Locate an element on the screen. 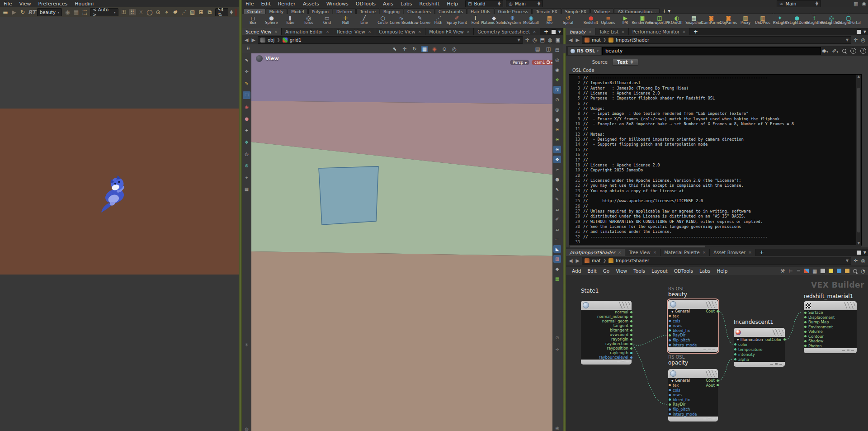 This screenshot has width=868, height=431. tab-materialpalette: Material Palette× is located at coordinates (685, 252).